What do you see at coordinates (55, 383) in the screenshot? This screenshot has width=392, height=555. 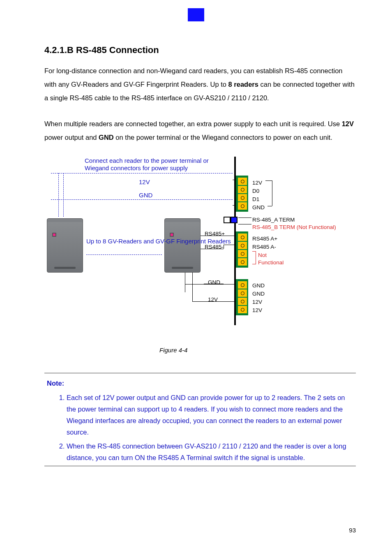 I see `notes-lead: Note:` at bounding box center [55, 383].